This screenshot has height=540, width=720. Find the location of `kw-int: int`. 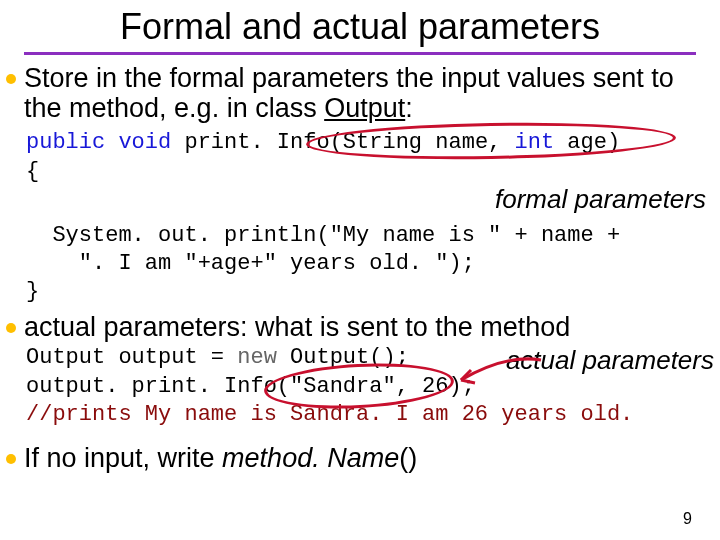

kw-int: int is located at coordinates (535, 142).